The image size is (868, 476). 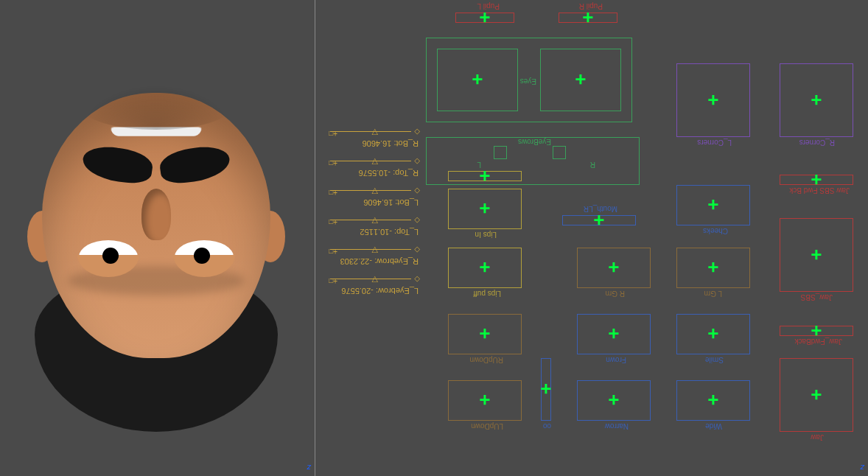 What do you see at coordinates (601, 209) in the screenshot?
I see `mouth-lr-label: Mouth_LR` at bounding box center [601, 209].